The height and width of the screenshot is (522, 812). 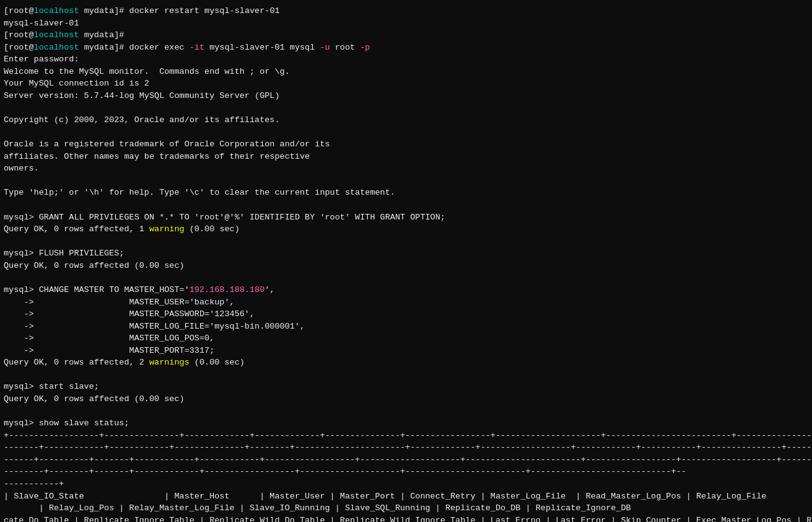 What do you see at coordinates (406, 266) in the screenshot?
I see `terminal-line-17: Query OK, 0 rows affected (0.00 sec)` at bounding box center [406, 266].